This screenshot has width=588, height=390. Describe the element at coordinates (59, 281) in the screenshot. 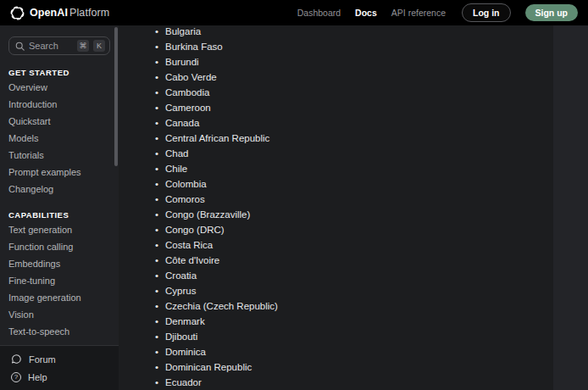

I see `sidebar-item: Fine-tuning` at that location.